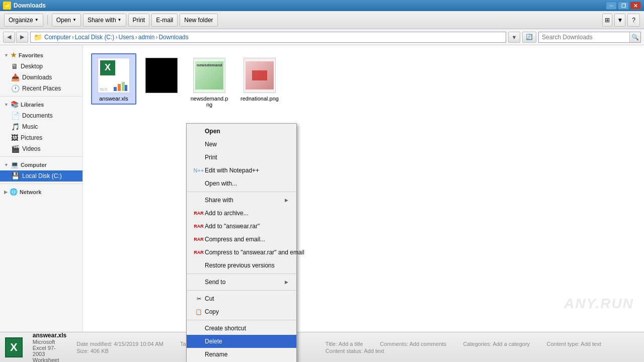 This screenshot has width=644, height=362. What do you see at coordinates (173, 37) in the screenshot?
I see `path-downloads: Downloads` at bounding box center [173, 37].